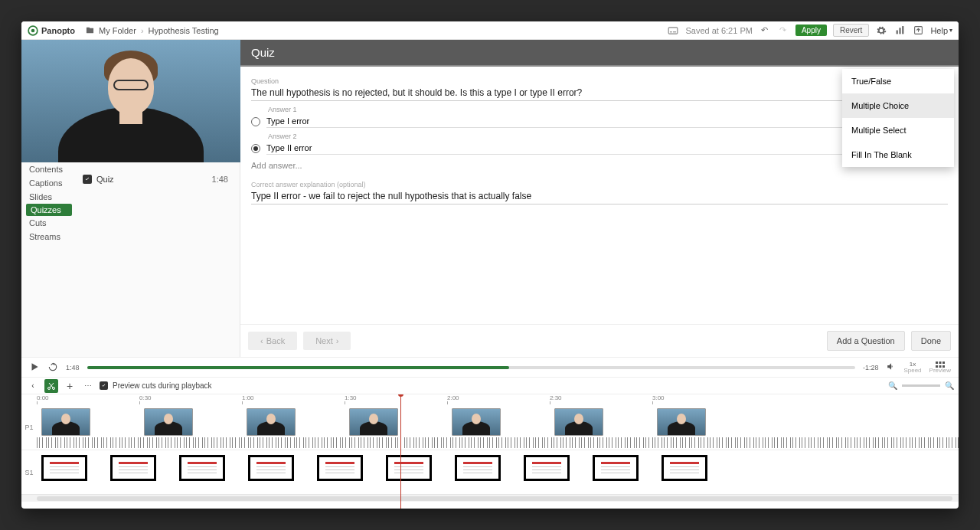 The width and height of the screenshot is (980, 530). Describe the element at coordinates (327, 341) in the screenshot. I see `next-button: Next›` at that location.